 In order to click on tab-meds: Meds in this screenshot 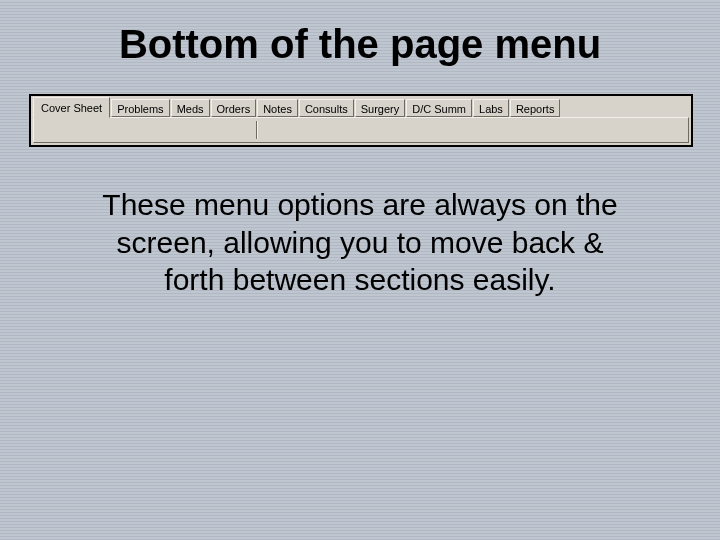, I will do `click(190, 108)`.